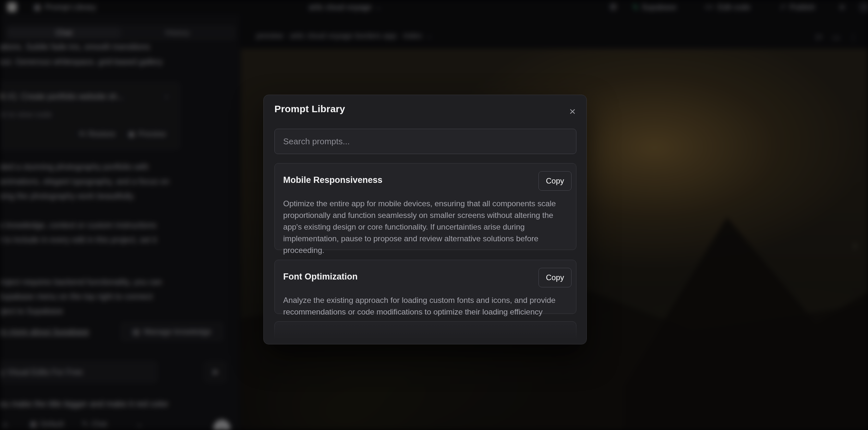  What do you see at coordinates (425, 142) in the screenshot?
I see `prompt-search-input` at bounding box center [425, 142].